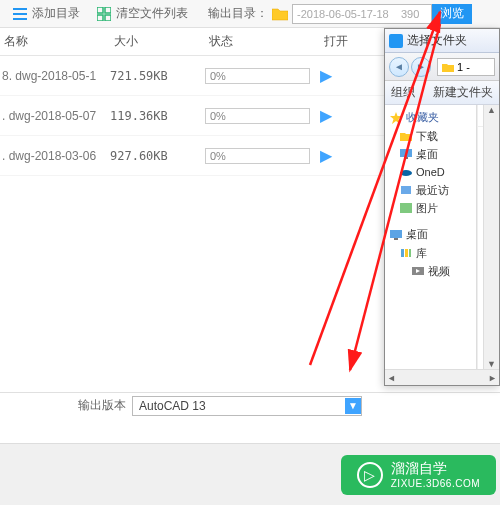 This screenshot has height=505, width=500. What do you see at coordinates (430, 172) in the screenshot?
I see `tree-onedrive: OneD` at bounding box center [430, 172].